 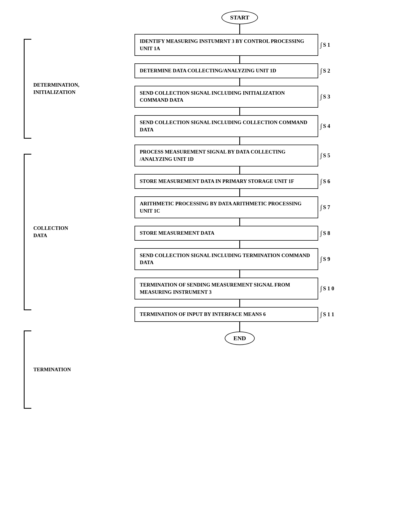 I want to click on box-s9: SEND COLLECTION SIGNAL INCLUDING TERMINA…, so click(x=226, y=259).